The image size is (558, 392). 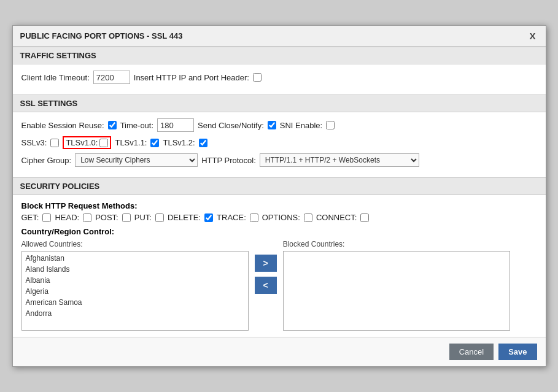 I want to click on trace-label: TRACE:, so click(x=231, y=217).